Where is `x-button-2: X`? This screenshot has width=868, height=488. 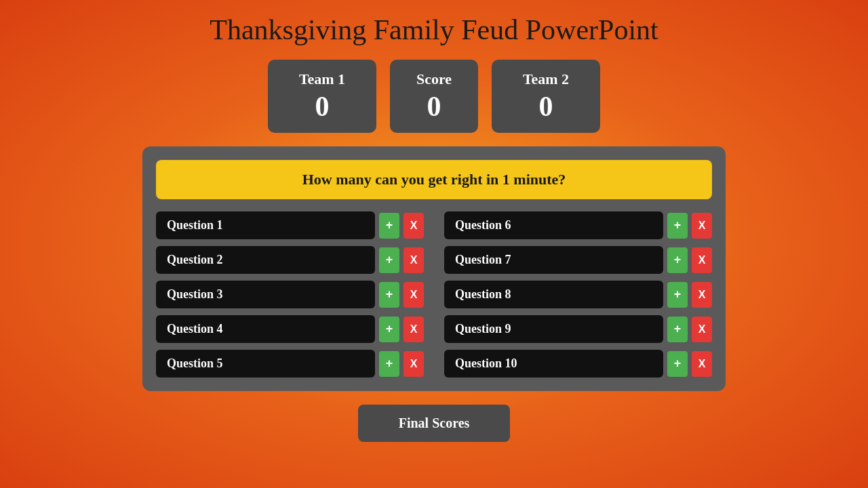
x-button-2: X is located at coordinates (414, 260).